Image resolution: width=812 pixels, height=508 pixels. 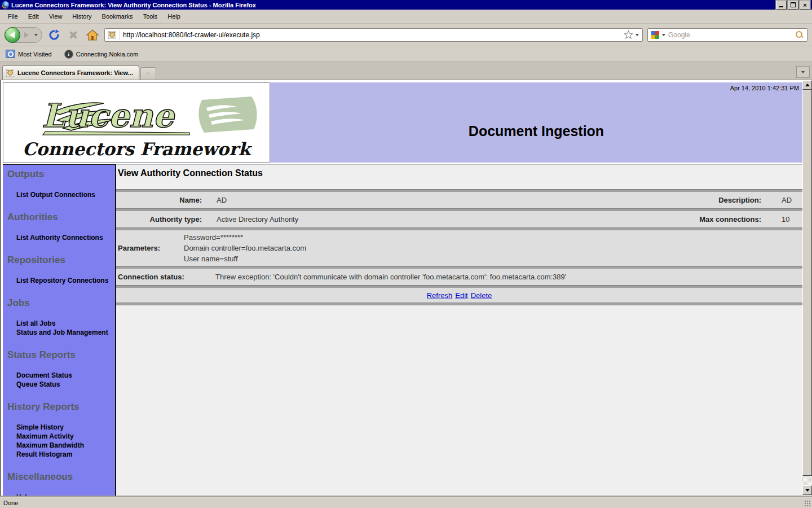 I want to click on bookmarks-toolbar: Most Visited i Connecting.Nokia.com, so click(x=406, y=54).